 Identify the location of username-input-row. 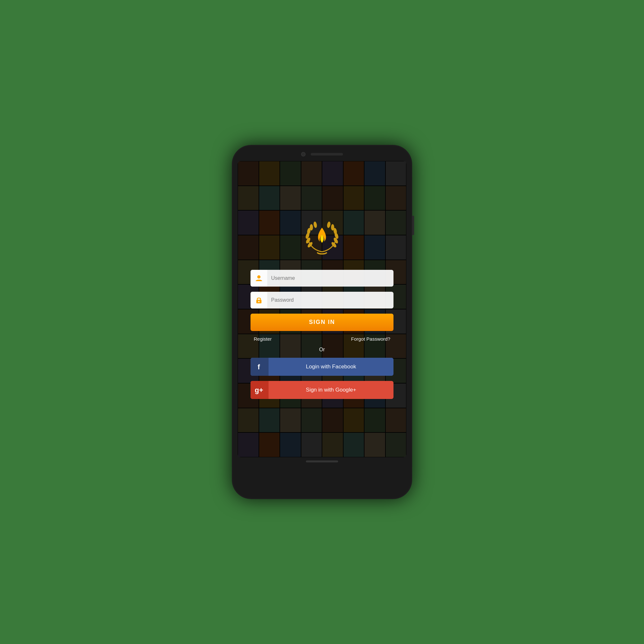
(322, 278).